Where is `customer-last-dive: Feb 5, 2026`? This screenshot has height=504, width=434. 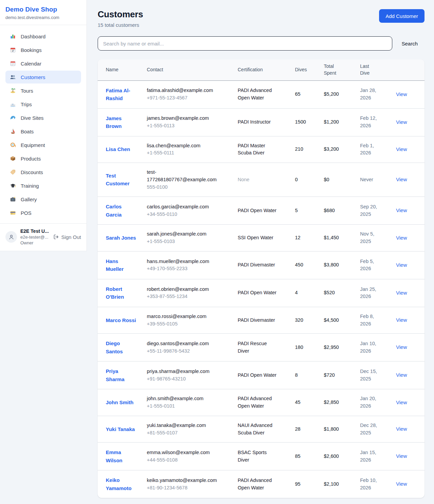 customer-last-dive: Feb 5, 2026 is located at coordinates (371, 265).